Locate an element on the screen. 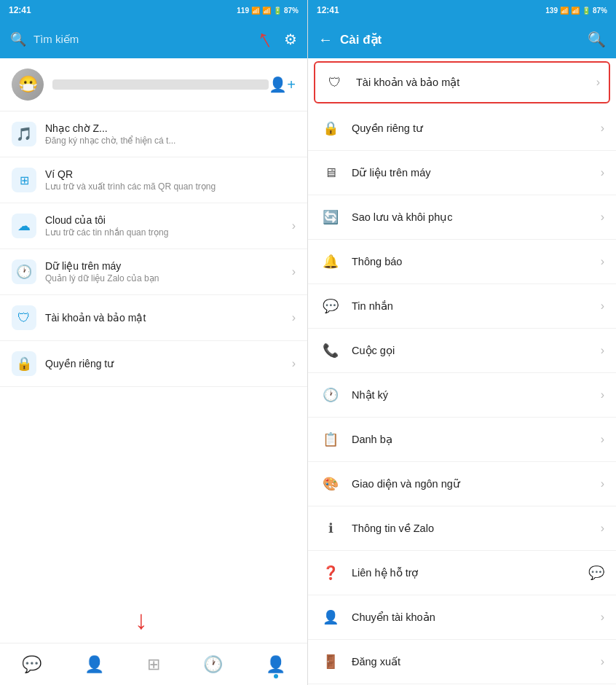  right-time: 12:41 is located at coordinates (328, 10).